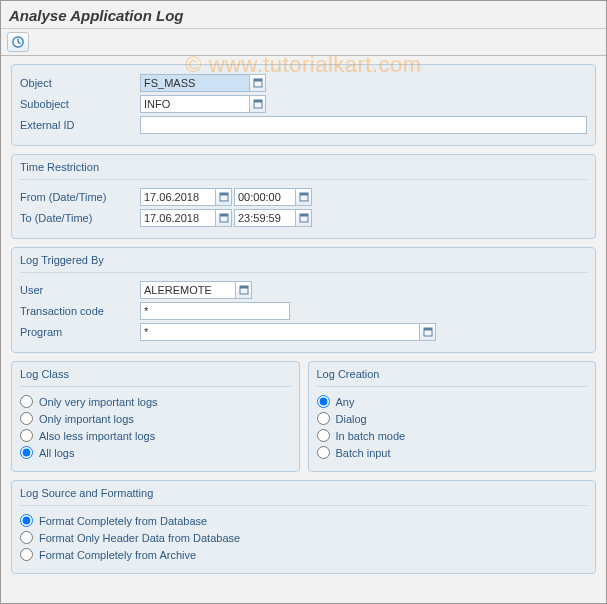  What do you see at coordinates (371, 436) in the screenshot?
I see `radio-label: In batch mode` at bounding box center [371, 436].